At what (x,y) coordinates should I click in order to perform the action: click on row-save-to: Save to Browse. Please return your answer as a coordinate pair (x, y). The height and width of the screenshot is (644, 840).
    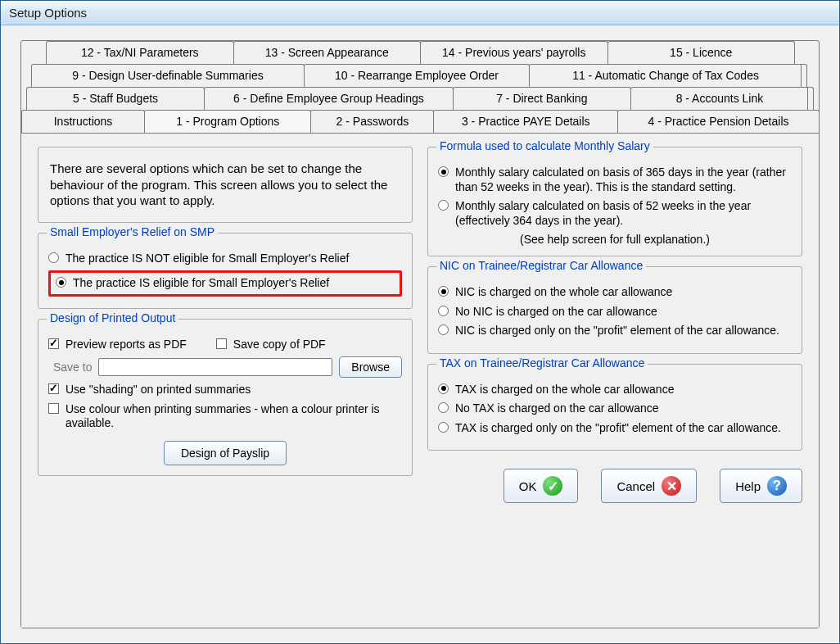
    Looking at the image, I should click on (225, 367).